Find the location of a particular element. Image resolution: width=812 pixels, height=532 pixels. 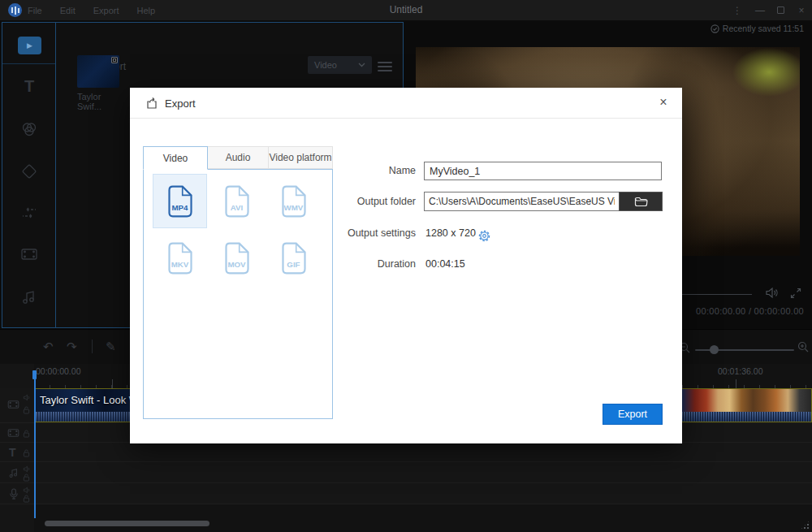

sidebar-item-music is located at coordinates (29, 297).